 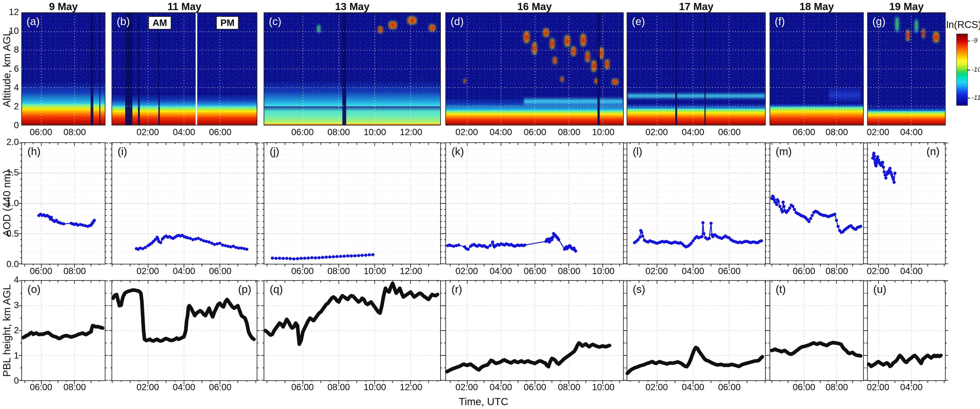 I want to click on y-axis-title: AOD (440 nm), so click(x=7, y=203).